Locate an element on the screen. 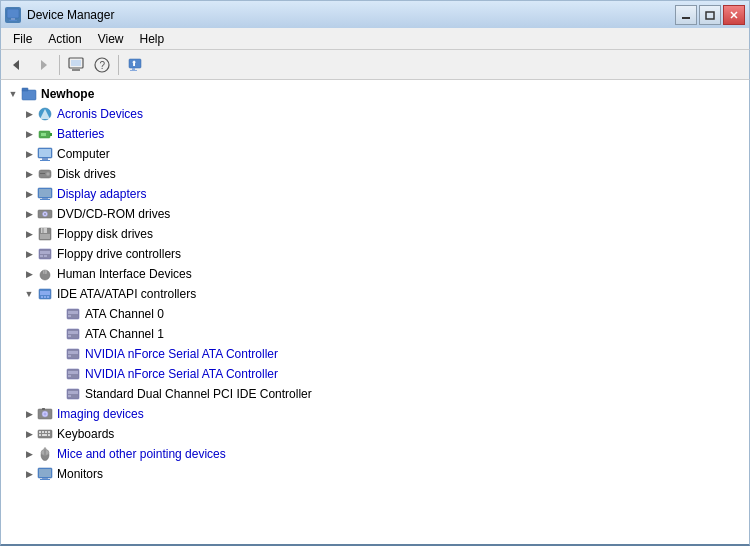 Image resolution: width=750 pixels, height=546 pixels. tree-node-floppy-ctrl: ▶ Floppy drive controllers is located at coordinates (375, 254).